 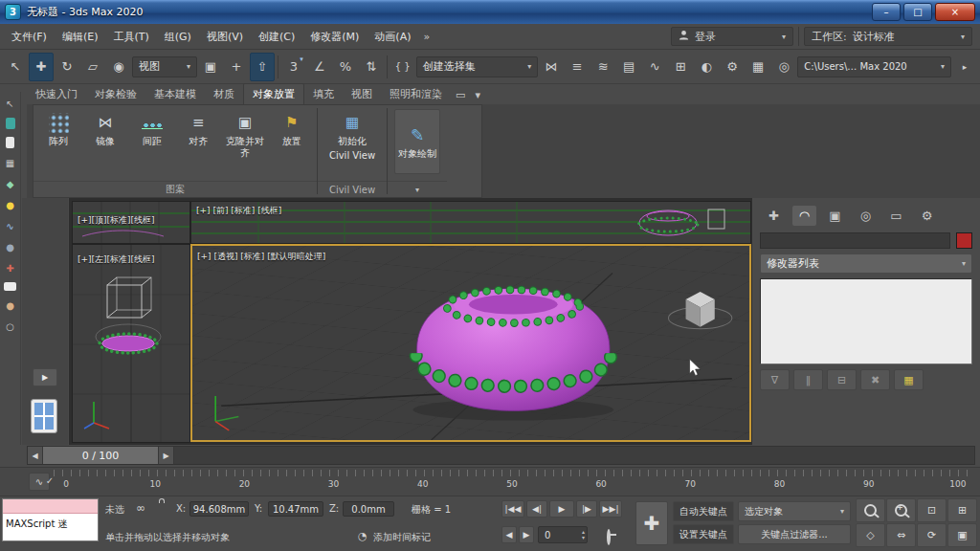 What do you see at coordinates (392, 36) in the screenshot?
I see `menu-animation: 动画(A)` at bounding box center [392, 36].